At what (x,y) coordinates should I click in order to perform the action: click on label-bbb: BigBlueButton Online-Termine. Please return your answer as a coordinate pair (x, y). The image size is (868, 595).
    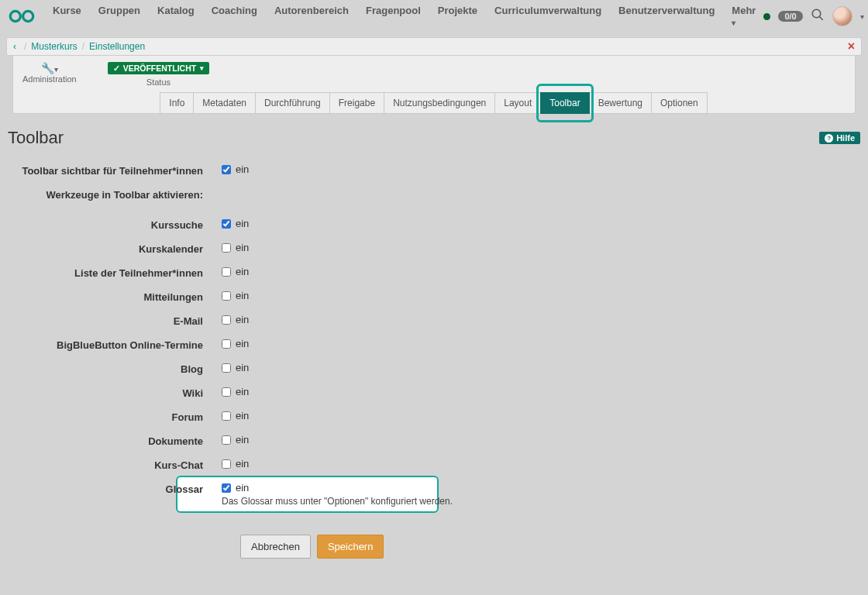
    Looking at the image, I should click on (115, 344).